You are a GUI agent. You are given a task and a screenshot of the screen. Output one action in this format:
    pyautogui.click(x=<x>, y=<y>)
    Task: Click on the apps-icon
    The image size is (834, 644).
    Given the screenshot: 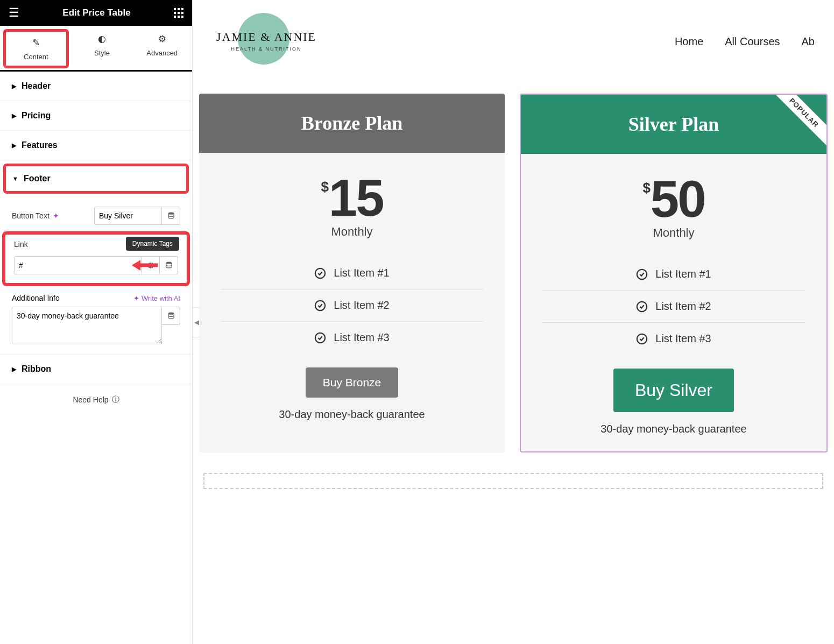 What is the action you would take?
    pyautogui.click(x=179, y=13)
    